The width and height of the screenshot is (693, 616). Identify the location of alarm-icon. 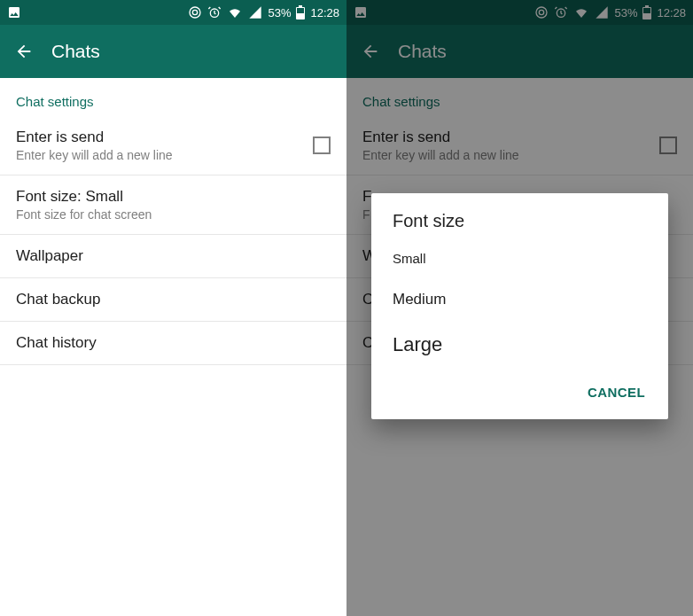
(214, 12).